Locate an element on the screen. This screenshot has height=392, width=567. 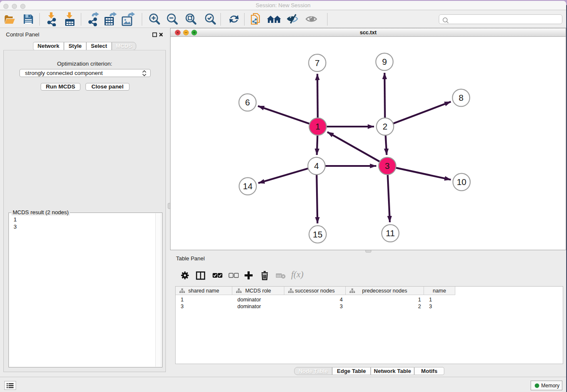
svg-text: 11 is located at coordinates (390, 233).